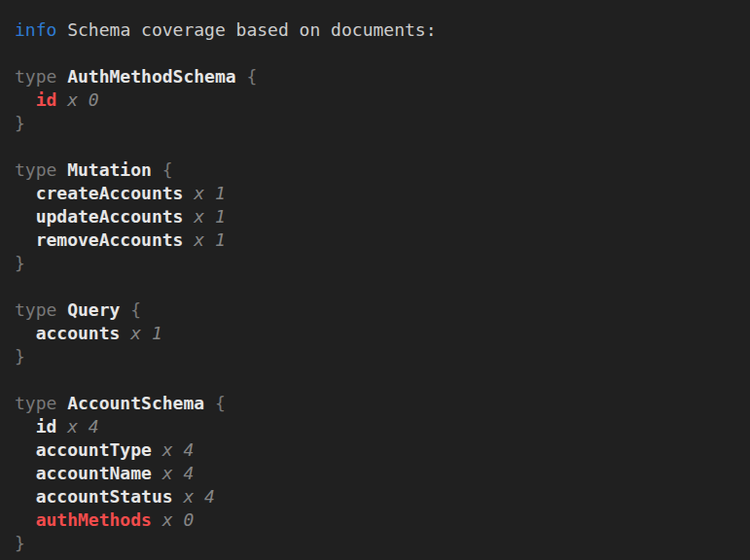  Describe the element at coordinates (377, 450) in the screenshot. I see `field-line: accountType x 4` at that location.